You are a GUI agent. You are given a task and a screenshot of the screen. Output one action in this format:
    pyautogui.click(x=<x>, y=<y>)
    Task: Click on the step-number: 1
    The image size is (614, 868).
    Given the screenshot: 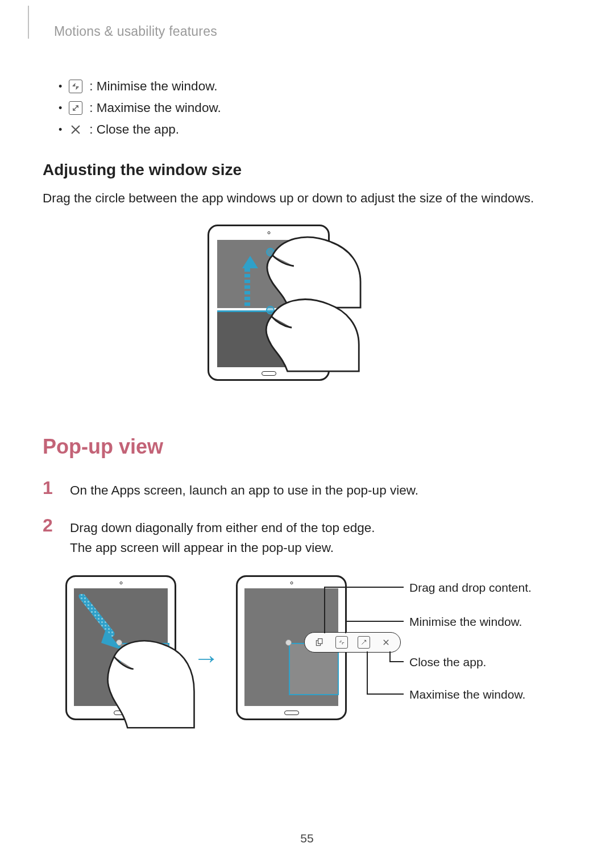 What is the action you would take?
    pyautogui.click(x=50, y=490)
    